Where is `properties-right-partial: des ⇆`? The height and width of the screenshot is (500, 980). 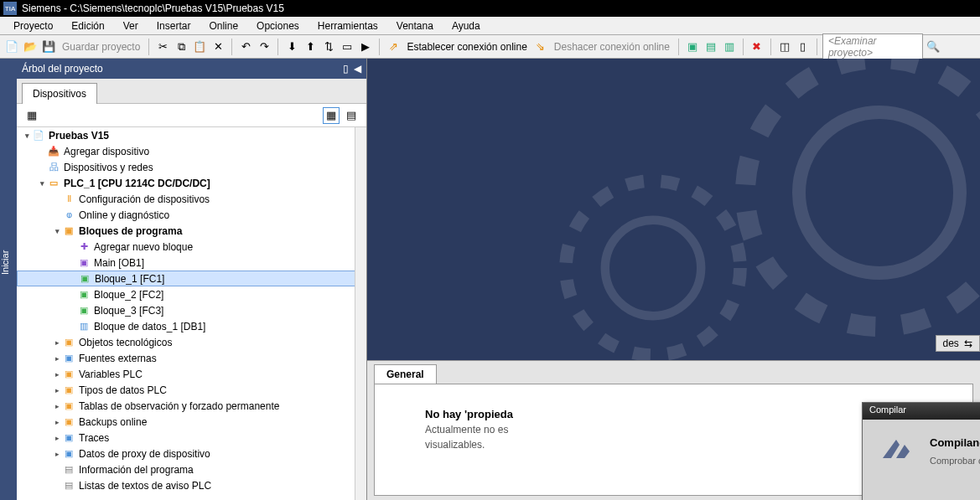 properties-right-partial: des ⇆ is located at coordinates (957, 343).